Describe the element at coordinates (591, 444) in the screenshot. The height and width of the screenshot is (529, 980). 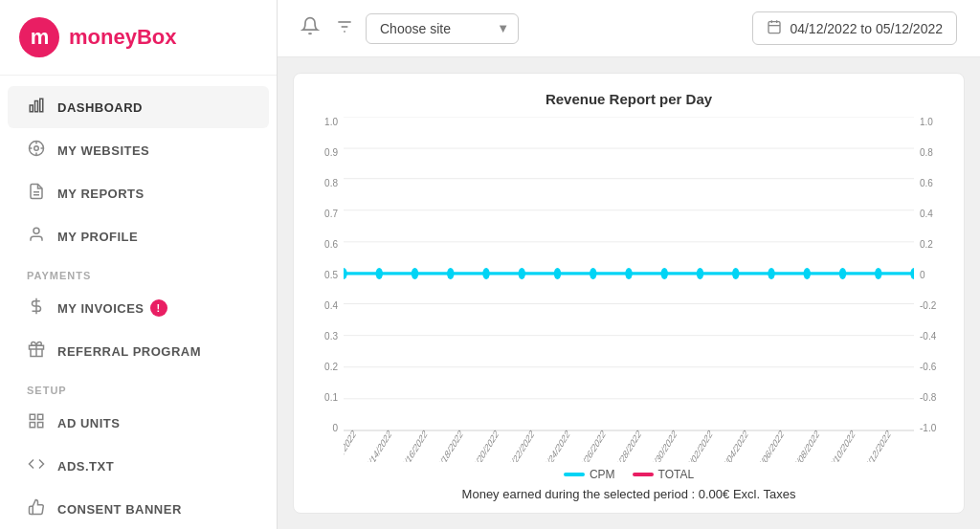
I see `svg-text: 04/26/2022` at that location.